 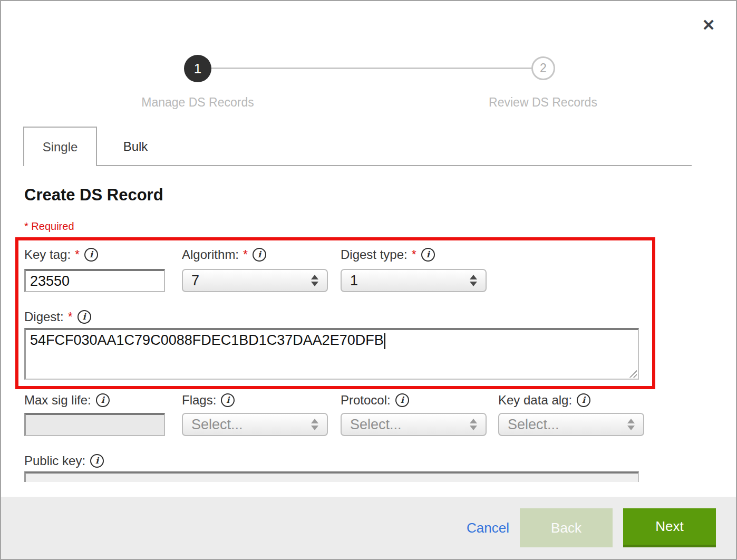 What do you see at coordinates (224, 255) in the screenshot?
I see `algorithm-label-row: Algorithm: * i` at bounding box center [224, 255].